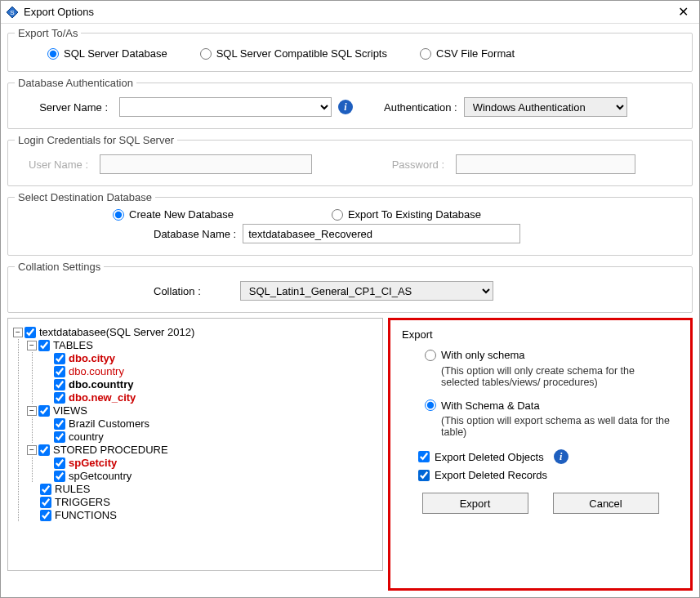  Describe the element at coordinates (91, 358) in the screenshot. I see `tree-item-label: dbo.cityy` at that location.